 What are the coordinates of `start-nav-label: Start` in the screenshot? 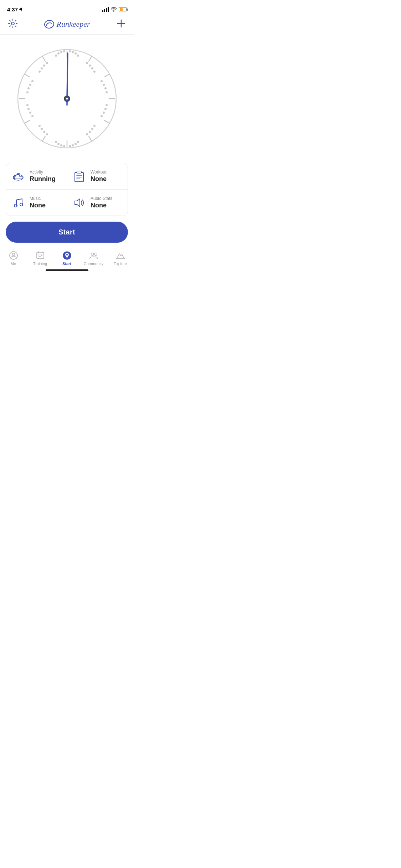 It's located at (67, 264).